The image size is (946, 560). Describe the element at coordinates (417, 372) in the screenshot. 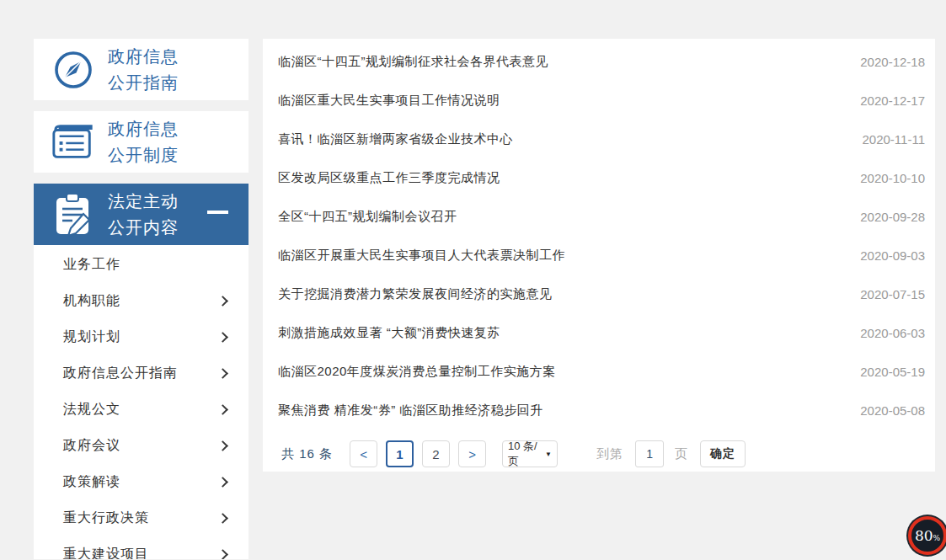

I see `article-title: 临淄区2020年度煤炭消费总量控制工作实施方案` at that location.